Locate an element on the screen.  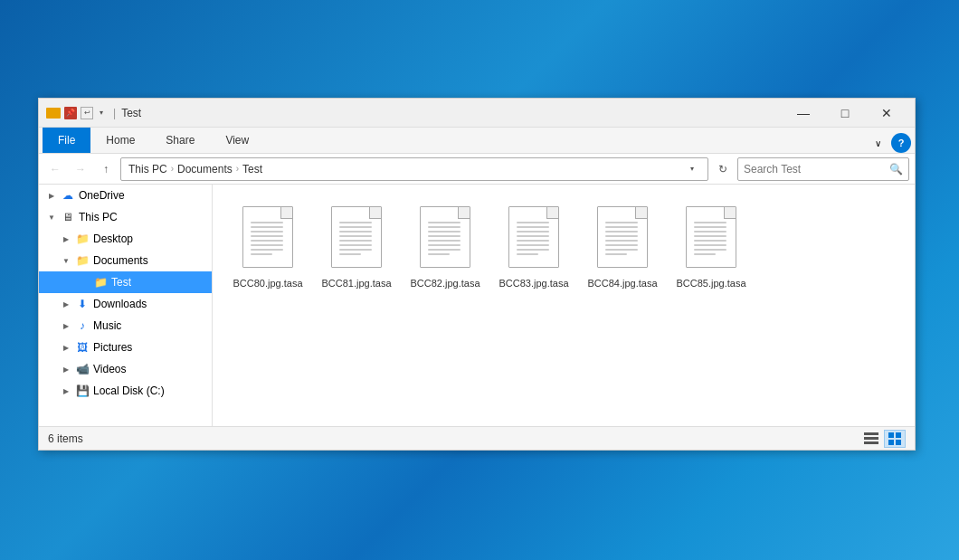
onedrive-icon: ☁ is located at coordinates (68, 195).